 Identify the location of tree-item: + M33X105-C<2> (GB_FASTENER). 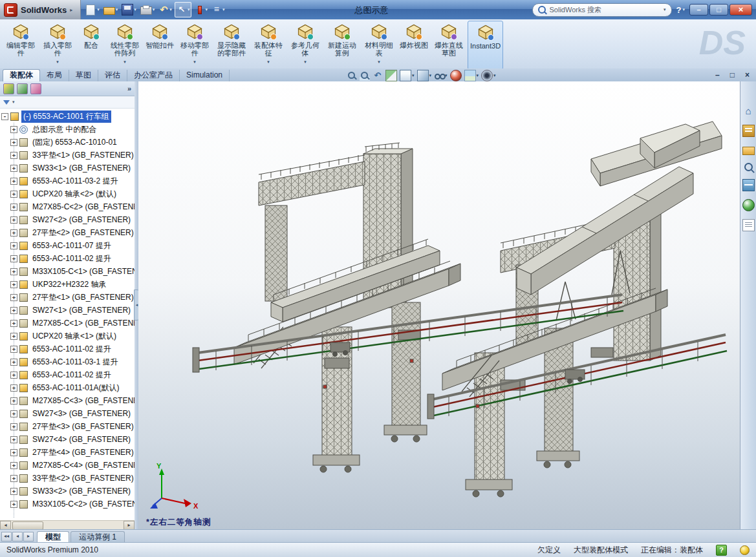
(67, 504).